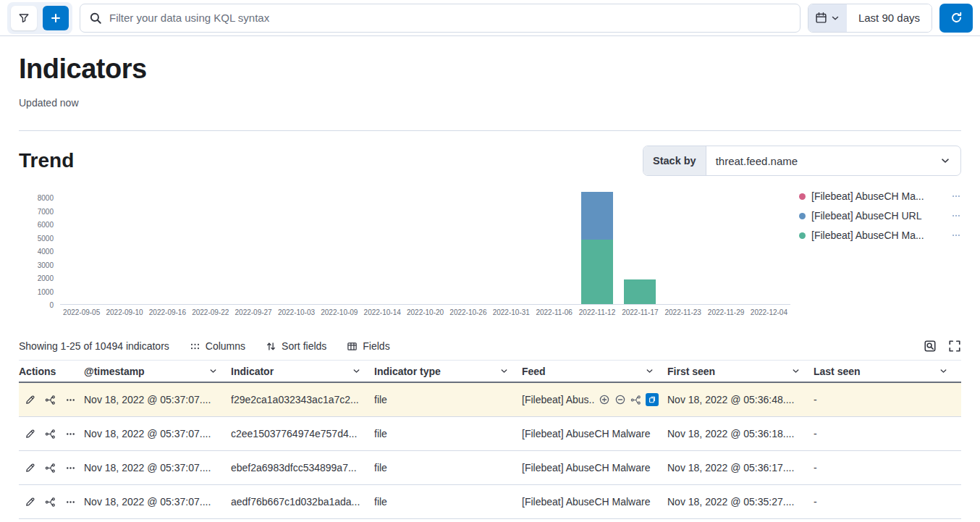 The width and height of the screenshot is (980, 522). I want to click on x-tick-label: 2022-10-31, so click(511, 313).